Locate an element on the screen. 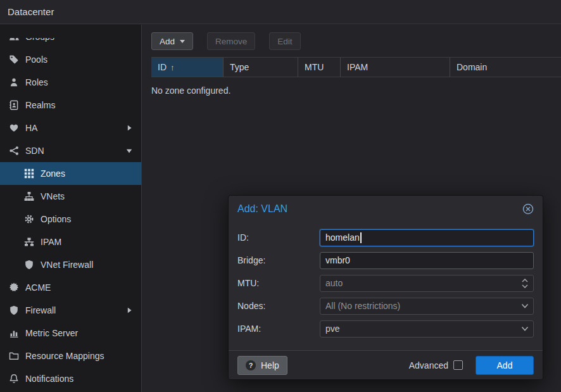 Image resolution: width=561 pixels, height=392 pixels. heart-icon is located at coordinates (14, 128).